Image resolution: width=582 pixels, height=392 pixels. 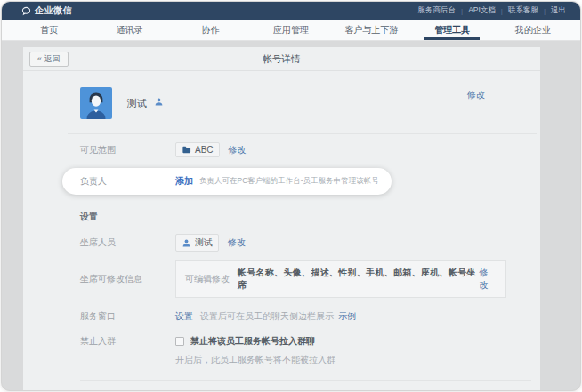 I want to click on back-button: « 返回, so click(x=49, y=59).